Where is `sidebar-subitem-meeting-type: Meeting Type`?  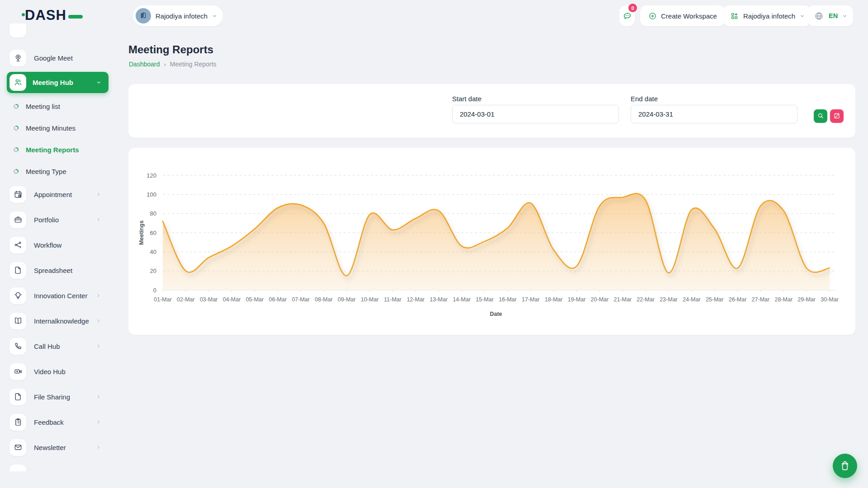 sidebar-subitem-meeting-type: Meeting Type is located at coordinates (57, 171).